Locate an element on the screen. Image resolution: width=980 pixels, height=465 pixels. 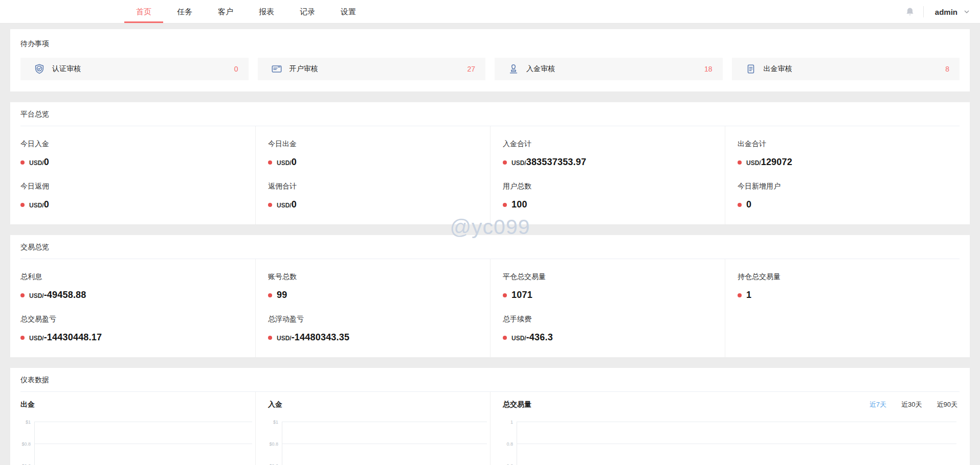
todo-section-title: 待办事项 is located at coordinates (490, 44).